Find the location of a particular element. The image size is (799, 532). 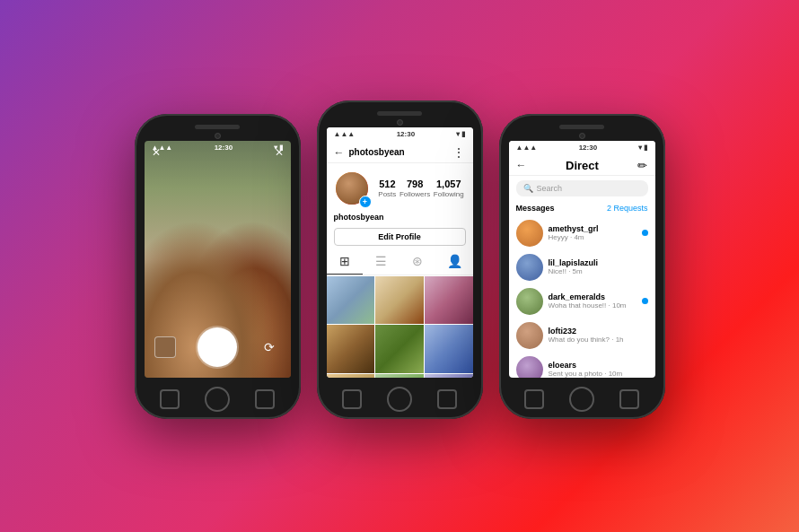

direct-header: ← Direct ✏ is located at coordinates (582, 165).